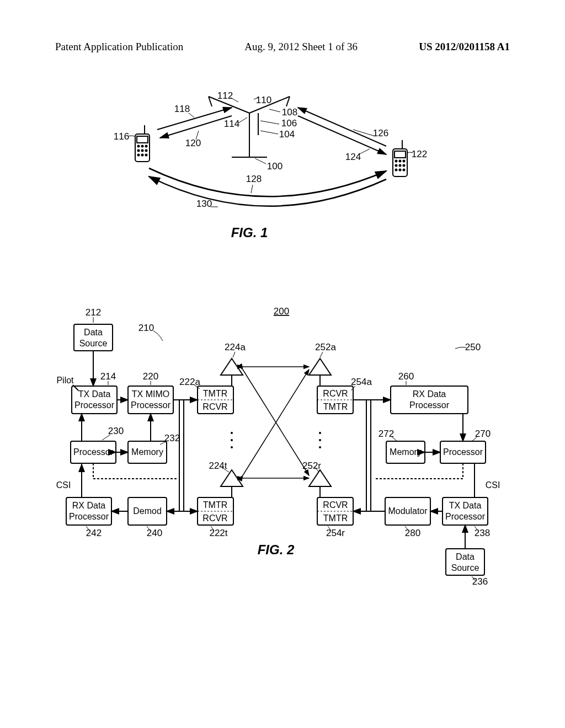 The image size is (565, 728). What do you see at coordinates (147, 511) in the screenshot?
I see `block-demod-240: Demod` at bounding box center [147, 511].